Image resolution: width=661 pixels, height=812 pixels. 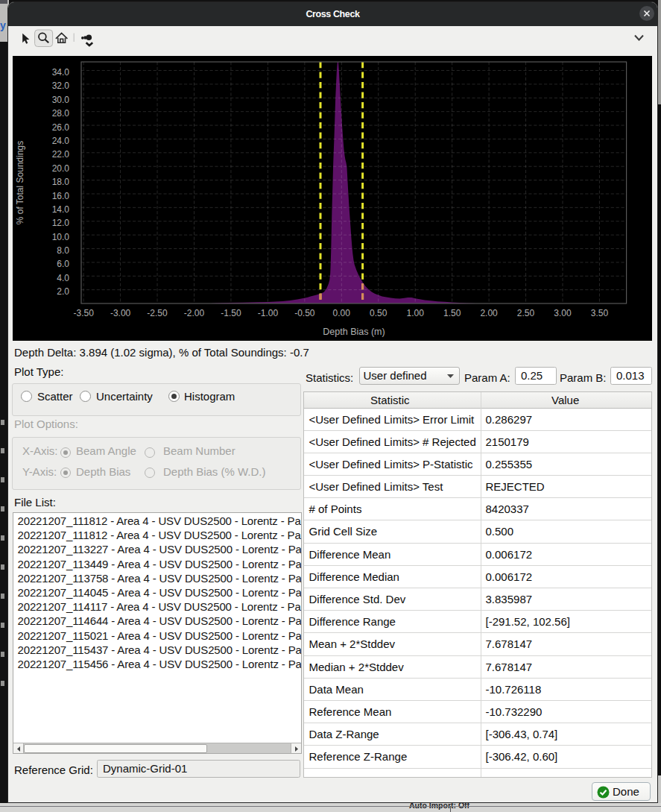 What do you see at coordinates (61, 154) in the screenshot?
I see `svg-text: 22.0` at bounding box center [61, 154].